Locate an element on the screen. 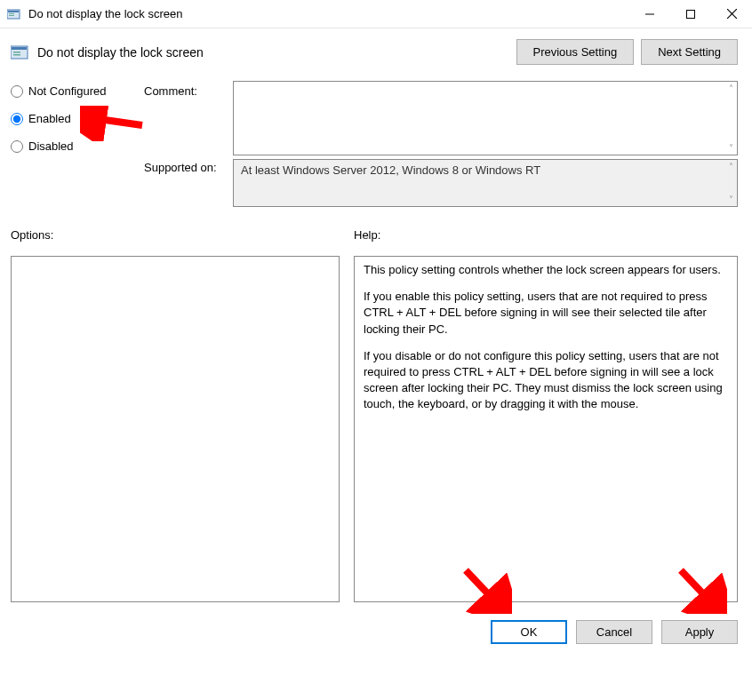 The width and height of the screenshot is (752, 700). supported-on-text: At least Windows Server 2012, Windows 8 … is located at coordinates (391, 171).